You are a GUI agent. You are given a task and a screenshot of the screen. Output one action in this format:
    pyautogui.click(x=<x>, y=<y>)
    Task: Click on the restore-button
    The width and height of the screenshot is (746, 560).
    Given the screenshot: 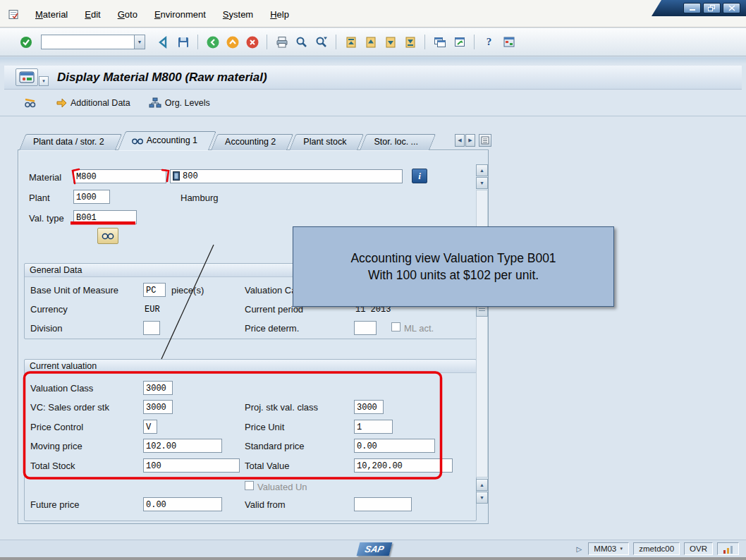 What is the action you would take?
    pyautogui.click(x=712, y=8)
    